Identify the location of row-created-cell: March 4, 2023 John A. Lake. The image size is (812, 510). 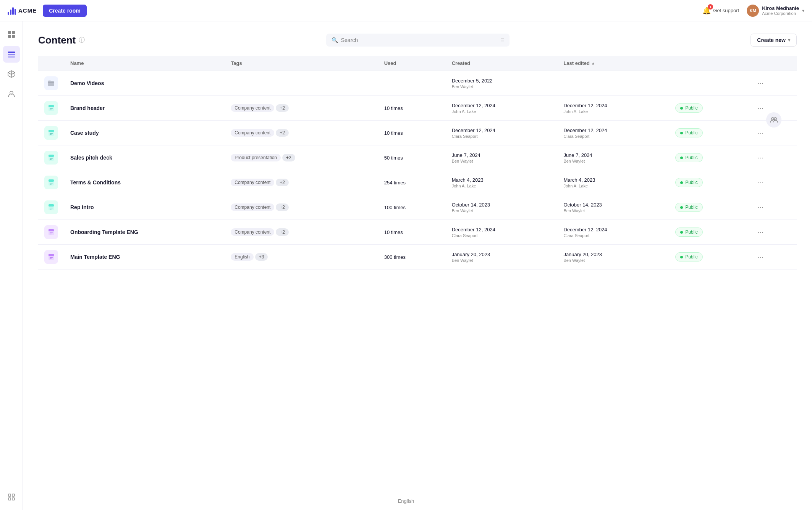
(502, 182).